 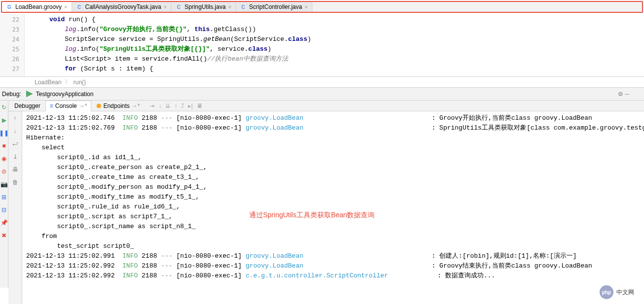 What do you see at coordinates (335, 187) in the screenshot?
I see `sql-line: script0_.modify_person as modify_p4_1_,` at bounding box center [335, 187].